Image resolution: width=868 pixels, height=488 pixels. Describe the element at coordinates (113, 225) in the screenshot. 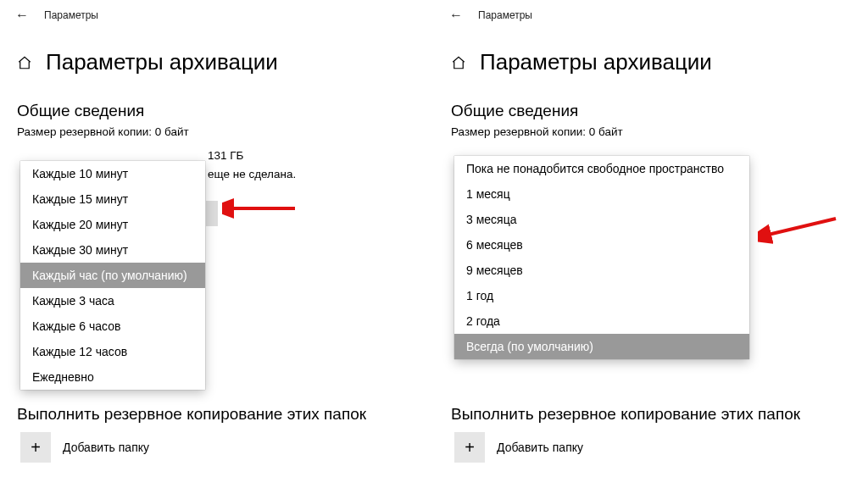

I see `frequency-option: Каждые 20 минут` at that location.